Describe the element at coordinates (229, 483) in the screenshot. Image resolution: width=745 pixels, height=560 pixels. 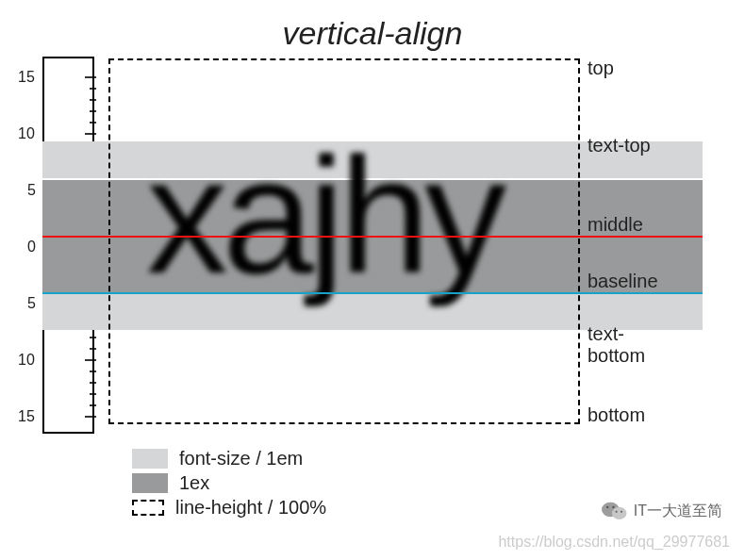
I see `legend: font-size / 1em 1ex line-height / 100%` at that location.